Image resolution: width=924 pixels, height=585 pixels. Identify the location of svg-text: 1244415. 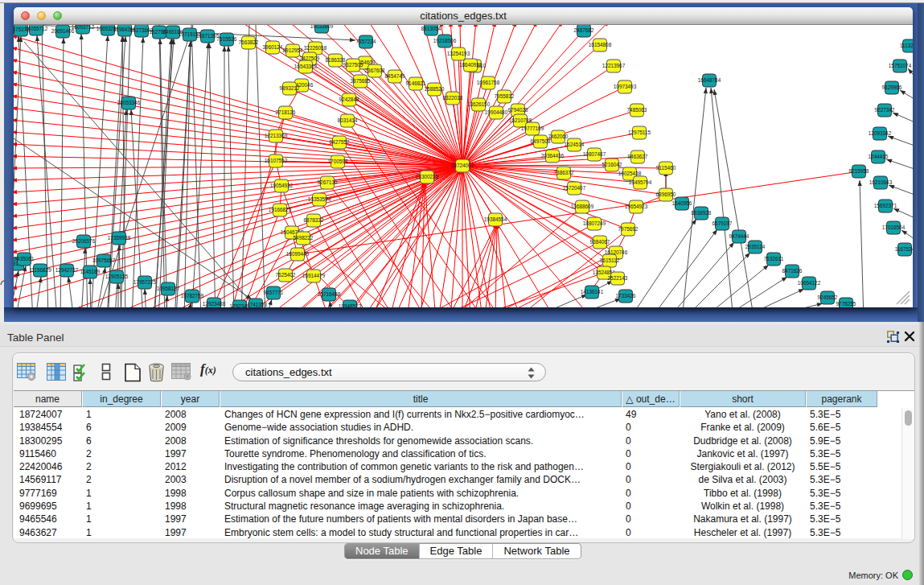
(878, 156).